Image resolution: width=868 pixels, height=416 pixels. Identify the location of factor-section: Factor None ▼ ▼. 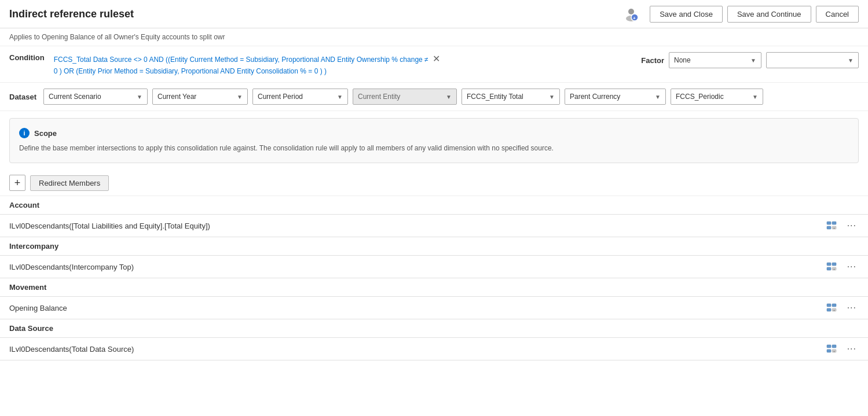
(750, 60).